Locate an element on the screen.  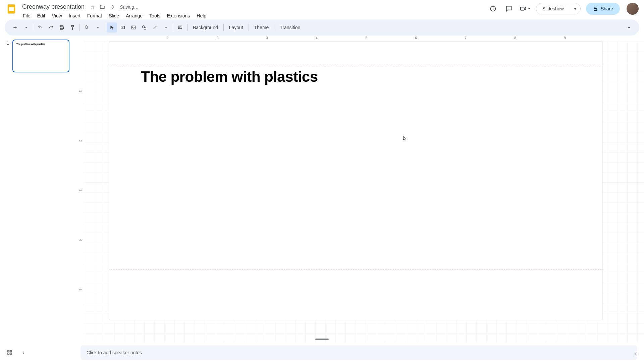
share-button: Share is located at coordinates (603, 9).